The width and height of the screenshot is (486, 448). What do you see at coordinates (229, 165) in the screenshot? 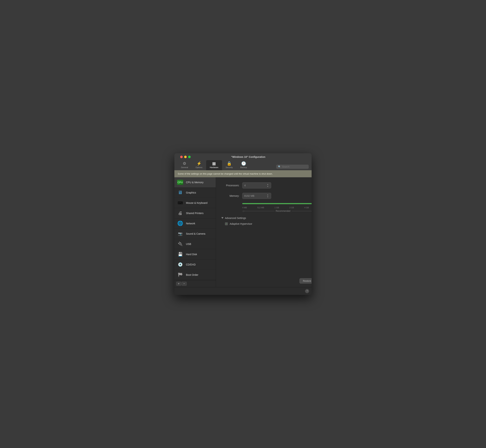
I see `tab-security: 🔒 Security` at bounding box center [229, 165].